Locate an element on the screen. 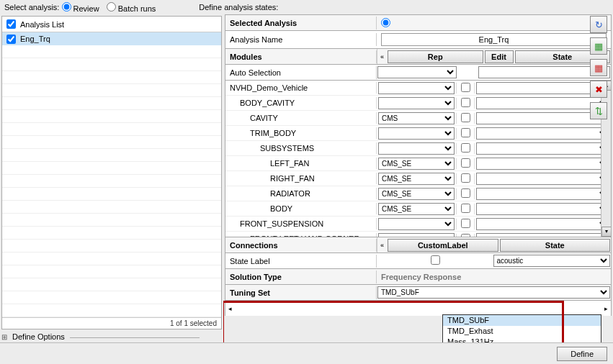  tree-row: BODY_CAVITY is located at coordinates (418, 104).